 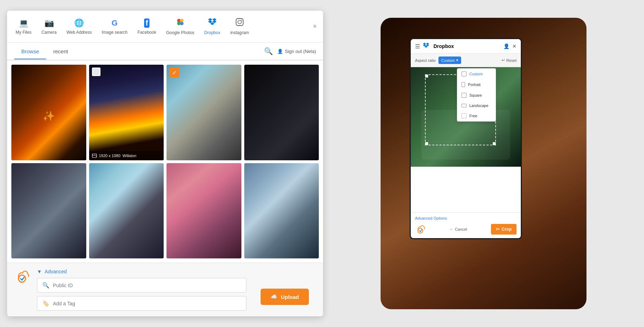 What do you see at coordinates (147, 304) in the screenshot?
I see `tag-input` at bounding box center [147, 304].